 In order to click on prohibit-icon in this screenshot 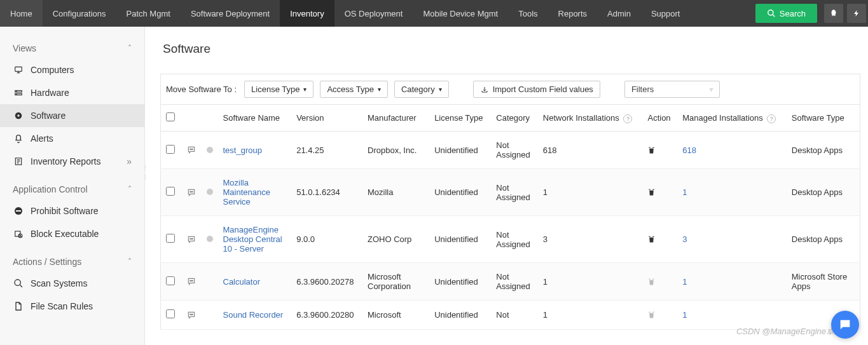, I will do `click(18, 211)`.